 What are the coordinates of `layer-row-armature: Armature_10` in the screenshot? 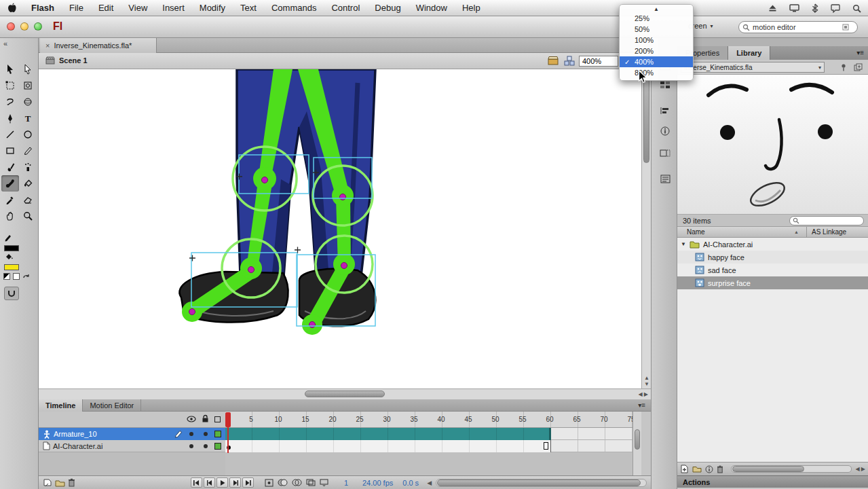 It's located at (132, 434).